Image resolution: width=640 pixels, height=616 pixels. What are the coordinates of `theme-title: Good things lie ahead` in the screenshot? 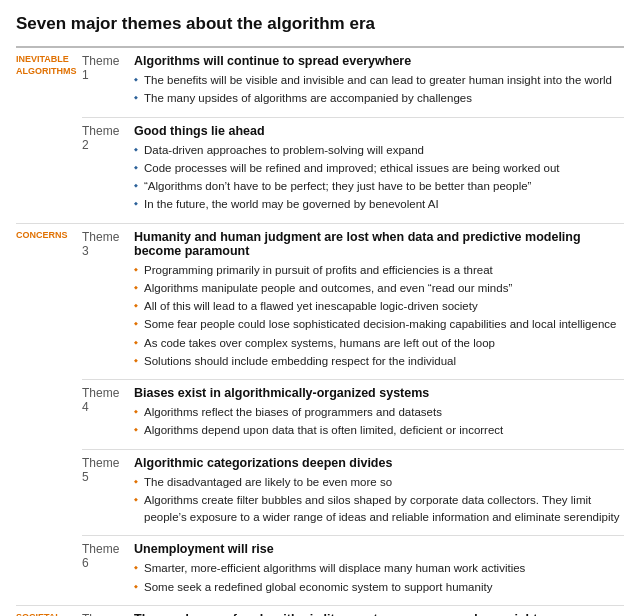 It's located at (379, 131).